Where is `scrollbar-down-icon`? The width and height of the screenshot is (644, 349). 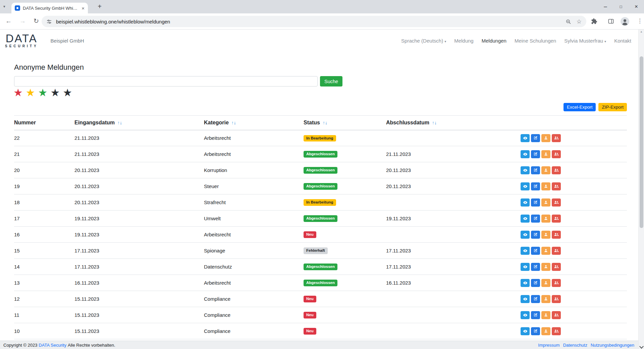
scrollbar-down-icon is located at coordinates (641, 347).